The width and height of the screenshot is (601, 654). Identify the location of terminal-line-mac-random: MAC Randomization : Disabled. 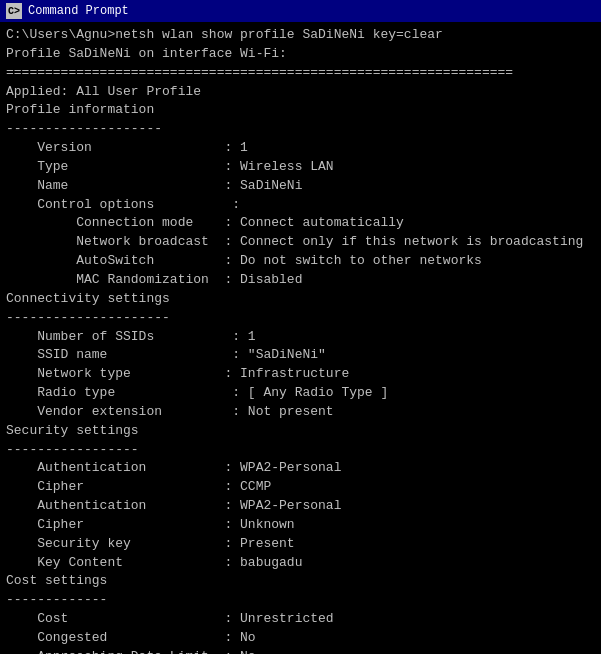
(300, 280).